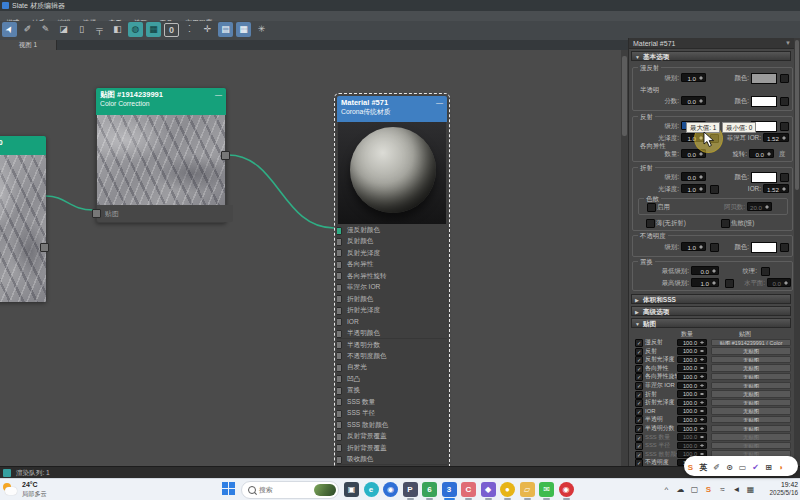  Describe the element at coordinates (566, 490) in the screenshot. I see `recorder-app: ◉` at that location.